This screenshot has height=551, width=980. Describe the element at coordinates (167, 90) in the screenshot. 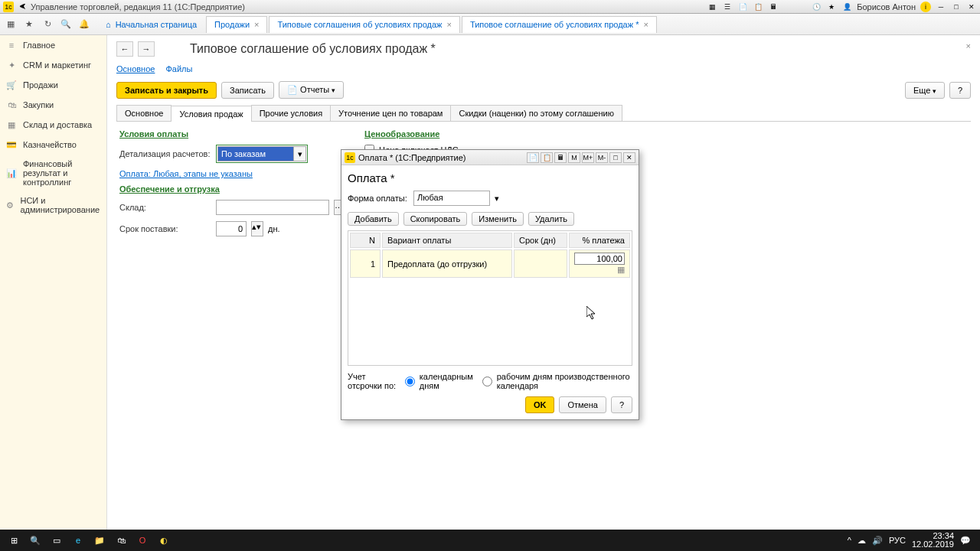

I see `save-close-button: Записать и закрыть` at that location.